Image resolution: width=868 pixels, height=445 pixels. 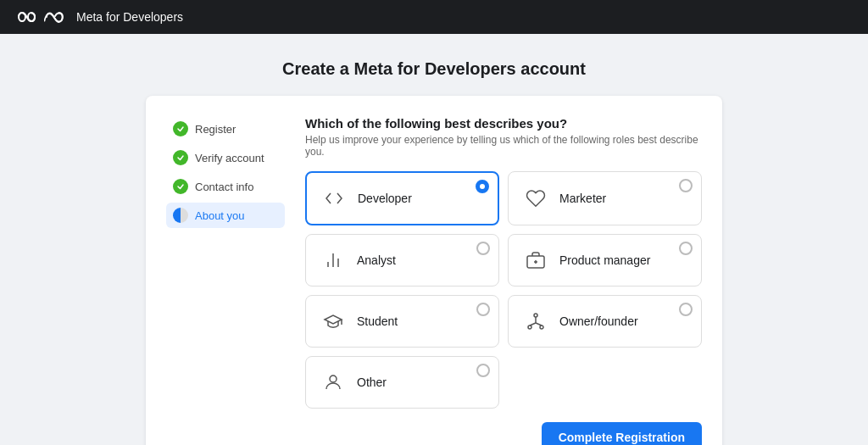 I want to click on form-description: Help us improve your experience by telli…, so click(x=504, y=146).